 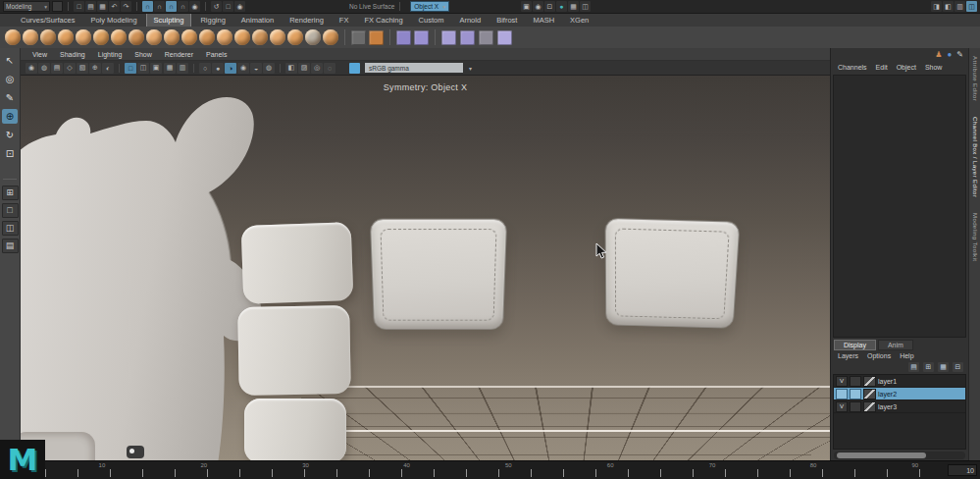 I want to click on paint-select-tool: ✎, so click(x=10, y=98).